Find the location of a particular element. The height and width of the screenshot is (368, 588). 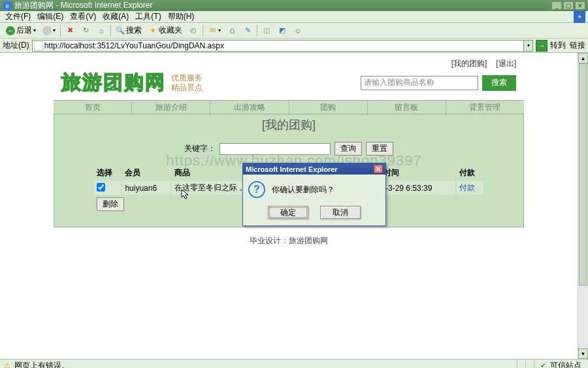

nav-group: 团购 is located at coordinates (329, 107).